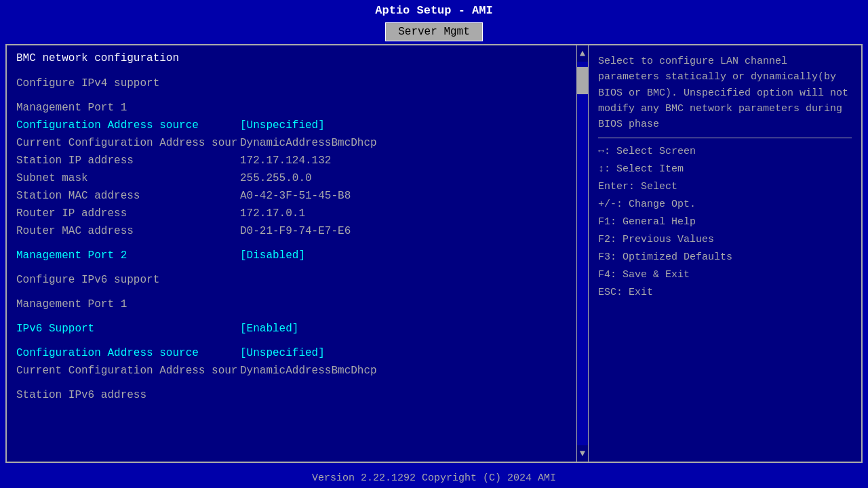 This screenshot has height=488, width=868. Describe the element at coordinates (292, 304) in the screenshot. I see `mgmt-port1-2-row: Management Port 1` at that location.